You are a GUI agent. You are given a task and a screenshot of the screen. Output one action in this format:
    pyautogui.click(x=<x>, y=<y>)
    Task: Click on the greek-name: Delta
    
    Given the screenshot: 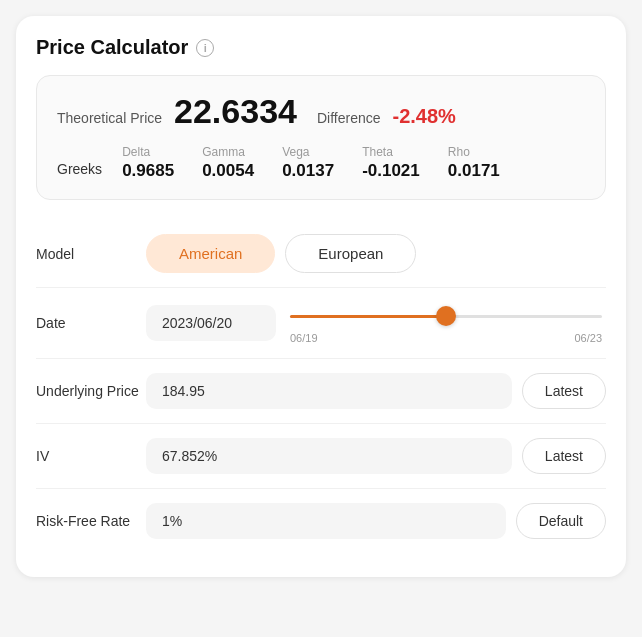 What is the action you would take?
    pyautogui.click(x=136, y=152)
    